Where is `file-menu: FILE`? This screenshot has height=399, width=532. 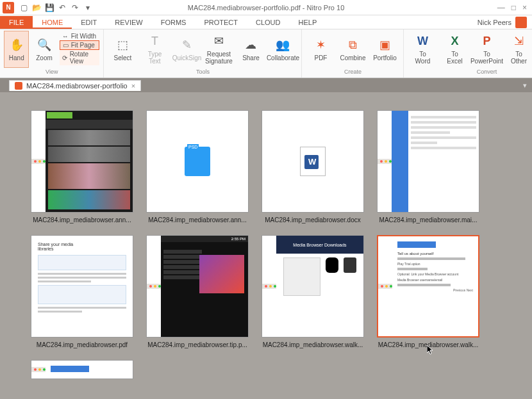 file-menu: FILE is located at coordinates (17, 22).